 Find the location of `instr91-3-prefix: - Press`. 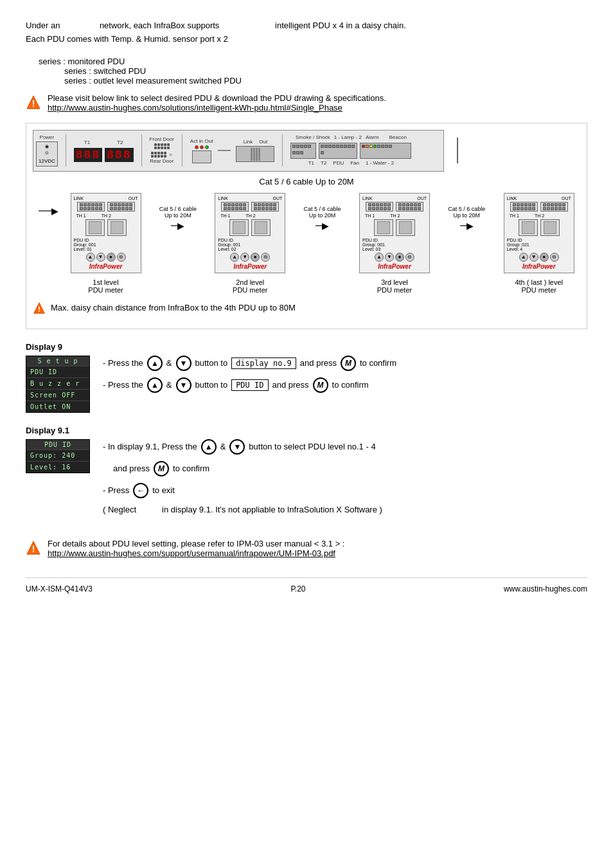

instr91-3-prefix: - Press is located at coordinates (116, 490).